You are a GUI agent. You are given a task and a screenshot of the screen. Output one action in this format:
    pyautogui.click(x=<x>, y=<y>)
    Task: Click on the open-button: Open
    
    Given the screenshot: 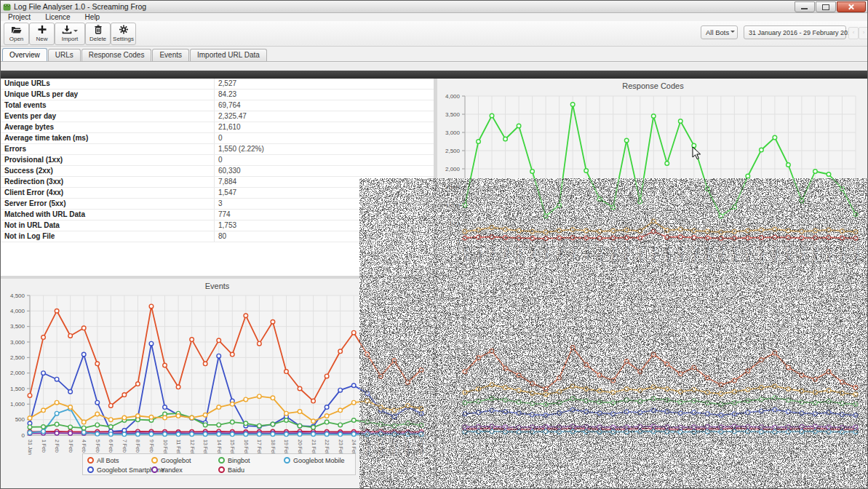 What is the action you would take?
    pyautogui.click(x=16, y=33)
    